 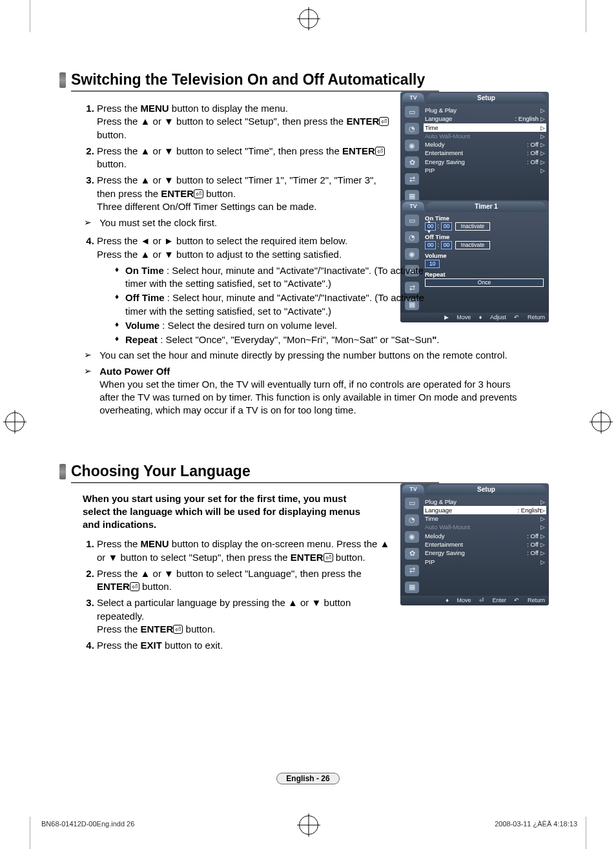 I want to click on on-time-label: On Time, so click(x=485, y=218).